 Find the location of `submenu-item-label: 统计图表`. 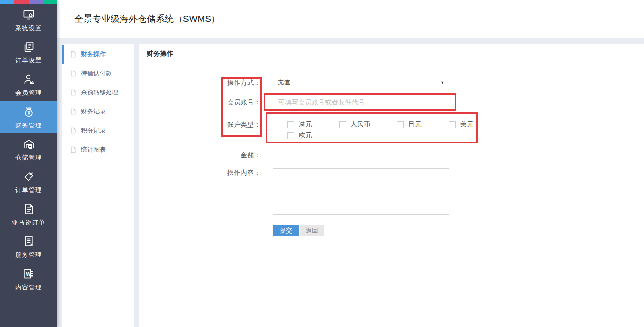

submenu-item-label: 统计图表 is located at coordinates (93, 150).